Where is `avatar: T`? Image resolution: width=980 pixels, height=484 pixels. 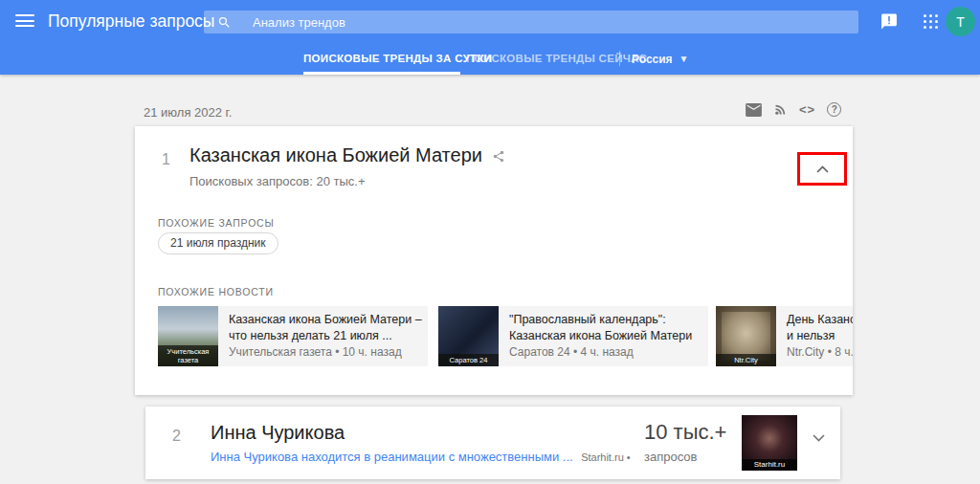
avatar: T is located at coordinates (961, 21).